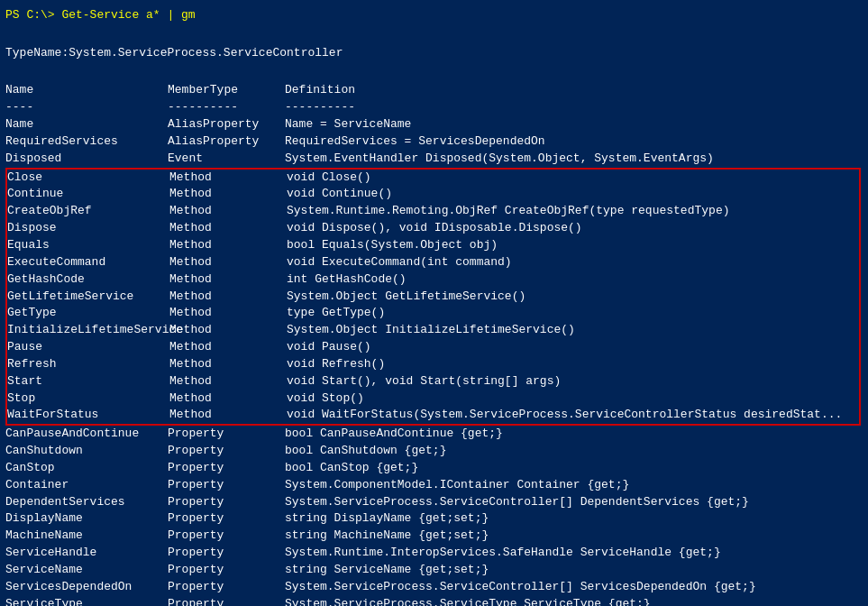  I want to click on row-definition: string DisplayName {get;set;}, so click(573, 519).